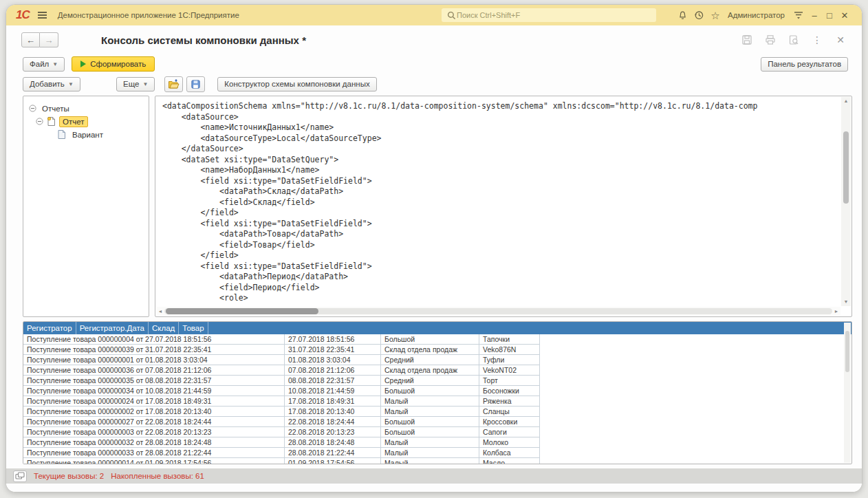  Describe the element at coordinates (47, 84) in the screenshot. I see `add-label: Добавить` at that location.